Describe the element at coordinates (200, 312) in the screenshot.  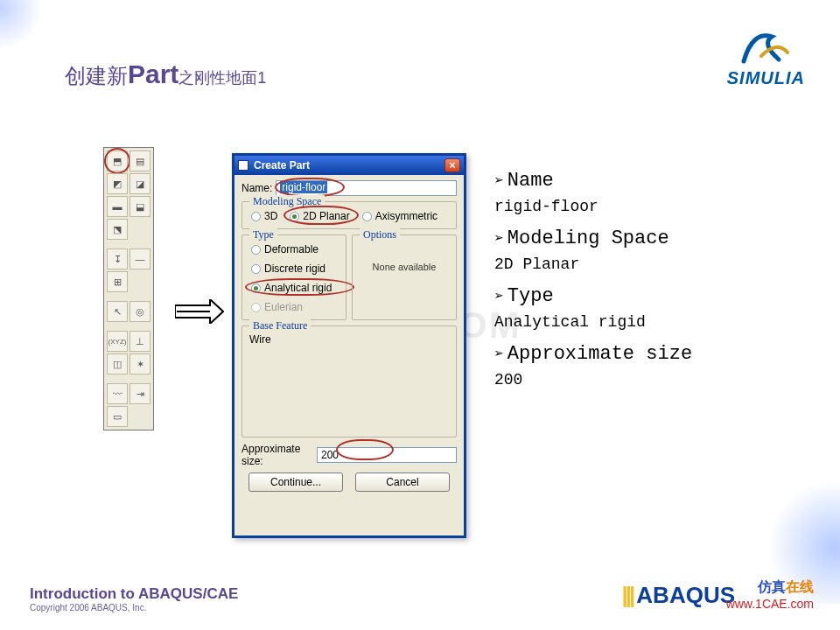
I see `arrow-icon` at that location.